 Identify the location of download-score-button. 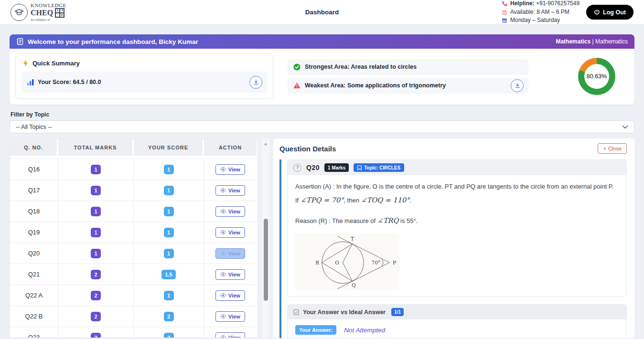
(256, 82).